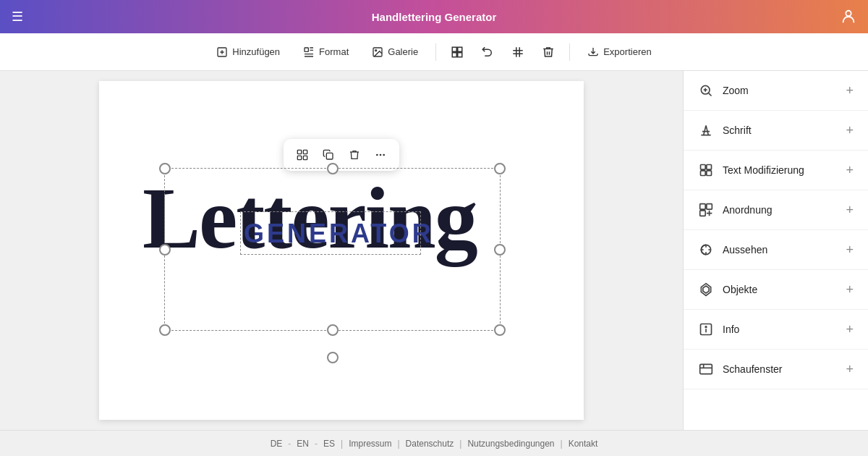 Image resolution: width=868 pixels, height=456 pixels. Describe the element at coordinates (302, 155) in the screenshot. I see `group-icon` at that location.